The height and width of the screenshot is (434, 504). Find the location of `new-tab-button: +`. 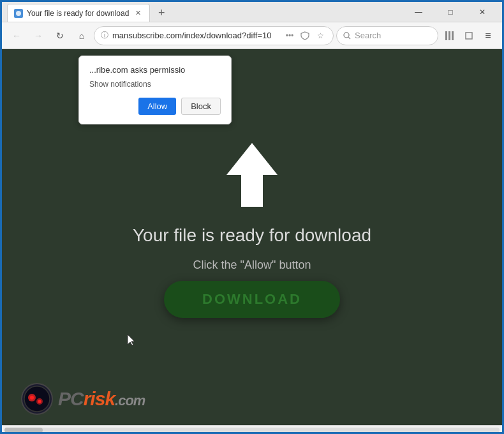

new-tab-button: + is located at coordinates (161, 13).